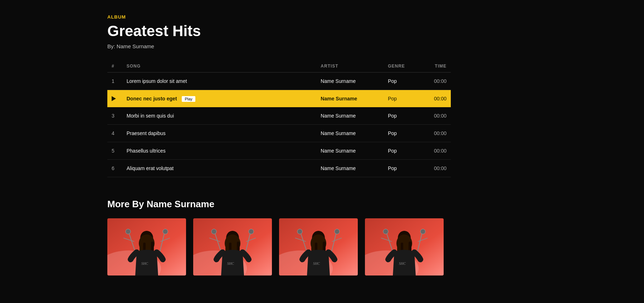  What do you see at coordinates (279, 99) in the screenshot?
I see `table-row: Donec nec justo eget Play Name Surname P…` at bounding box center [279, 99].